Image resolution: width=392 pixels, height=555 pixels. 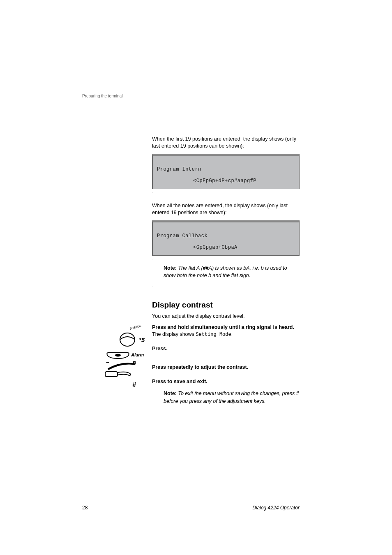 What do you see at coordinates (121, 368) in the screenshot?
I see `volume-rocker-icon: – +` at bounding box center [121, 368].